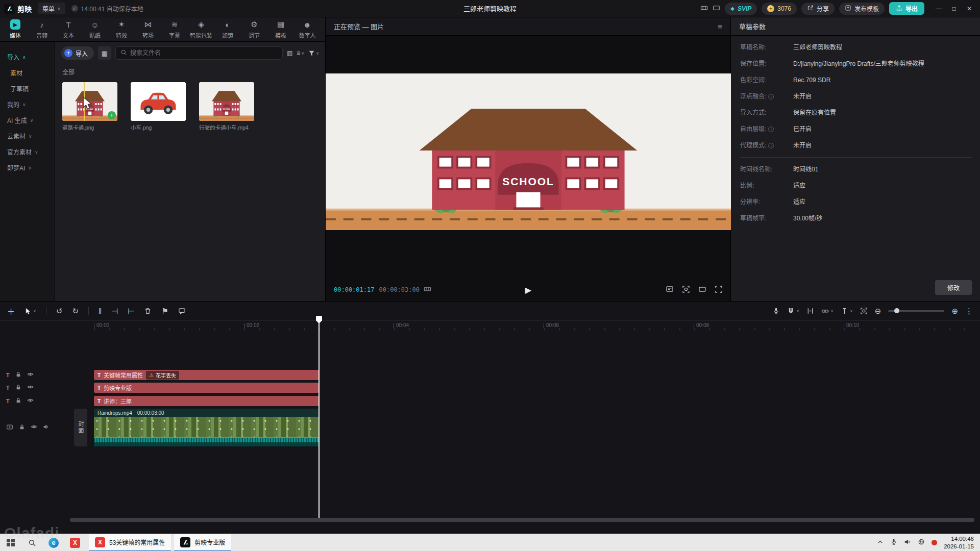 This screenshot has width=980, height=551. Describe the element at coordinates (28, 136) in the screenshot. I see `sidebar-item-cloud-material: 云素材∨` at that location.